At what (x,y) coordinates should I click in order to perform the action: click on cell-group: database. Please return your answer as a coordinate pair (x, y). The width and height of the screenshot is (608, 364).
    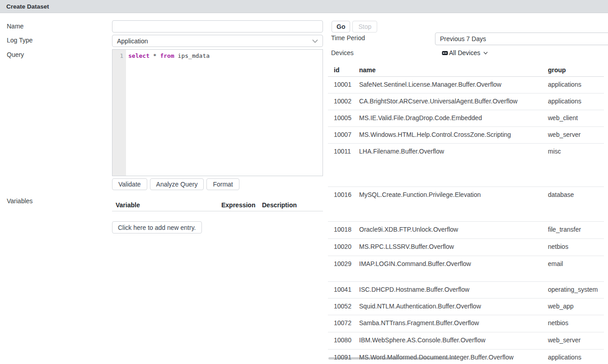
    Looking at the image, I should click on (576, 195).